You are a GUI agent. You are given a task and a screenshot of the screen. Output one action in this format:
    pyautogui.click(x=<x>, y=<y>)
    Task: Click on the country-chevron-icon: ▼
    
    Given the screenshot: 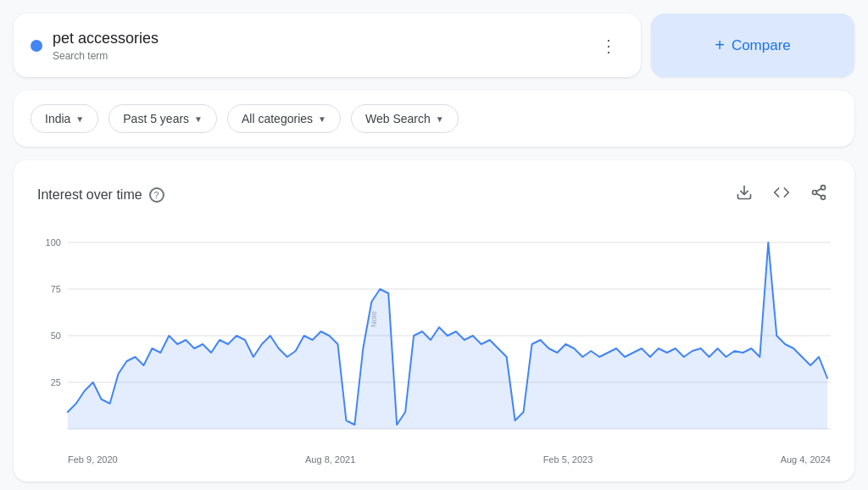 What is the action you would take?
    pyautogui.click(x=80, y=119)
    